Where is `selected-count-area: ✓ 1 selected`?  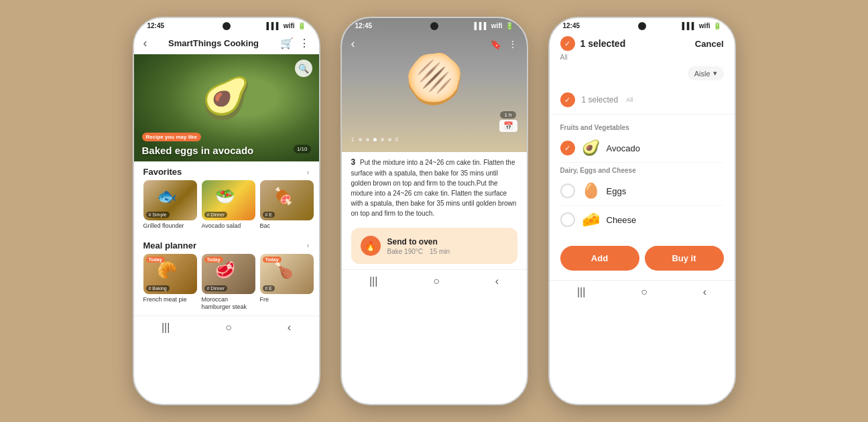 selected-count-area: ✓ 1 selected is located at coordinates (593, 44).